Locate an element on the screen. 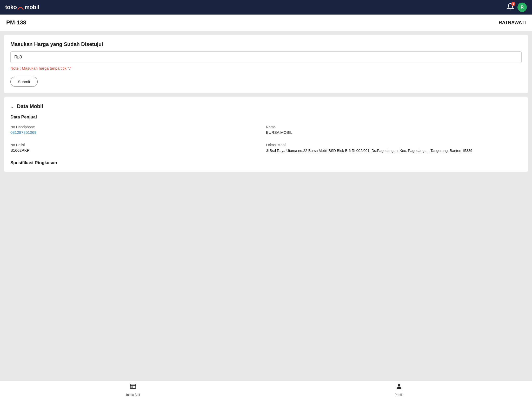  seller-title: Data Penjual is located at coordinates (266, 117).